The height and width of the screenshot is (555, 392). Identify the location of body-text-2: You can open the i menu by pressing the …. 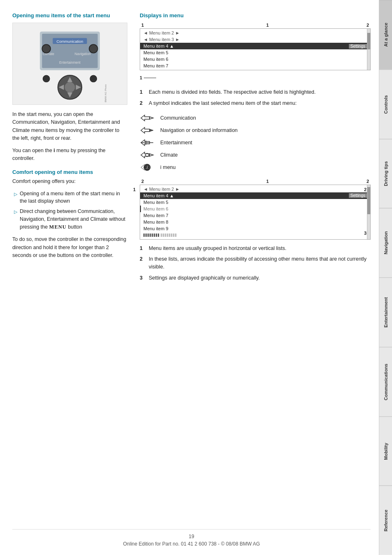
(70, 155).